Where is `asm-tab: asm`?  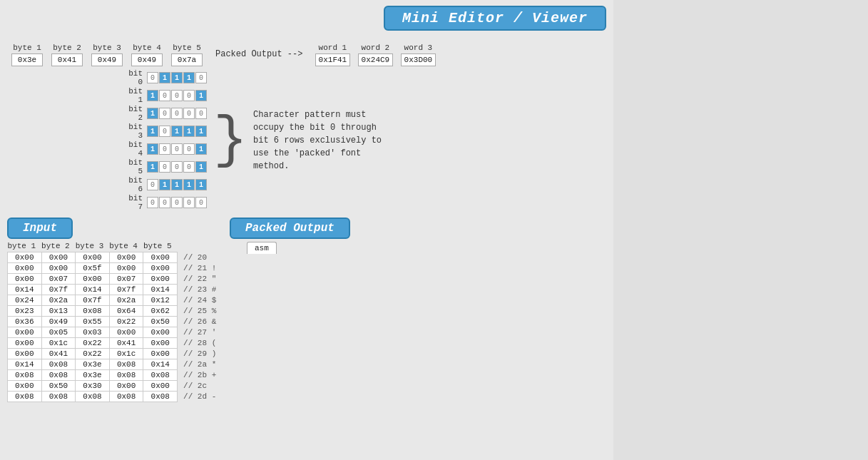
asm-tab: asm is located at coordinates (262, 248).